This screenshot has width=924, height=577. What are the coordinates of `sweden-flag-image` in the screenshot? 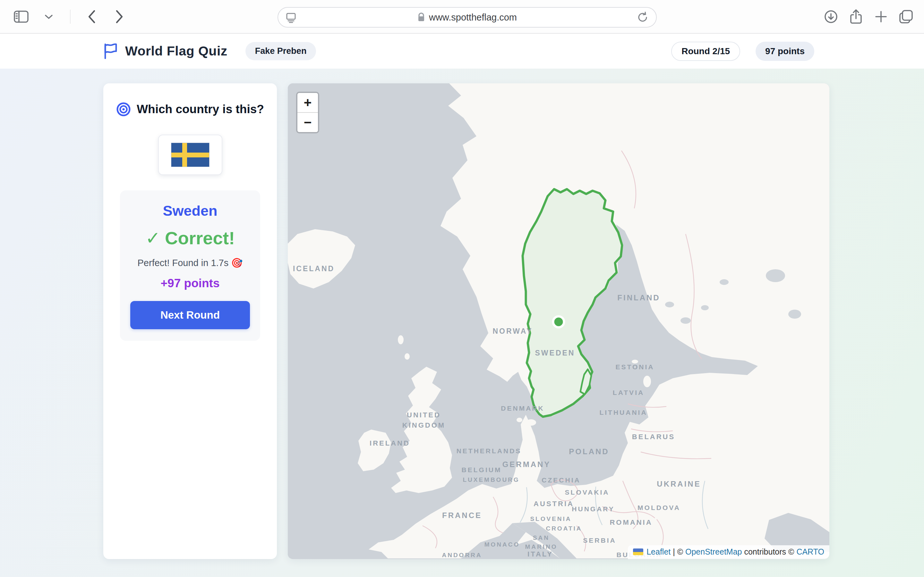 It's located at (190, 155).